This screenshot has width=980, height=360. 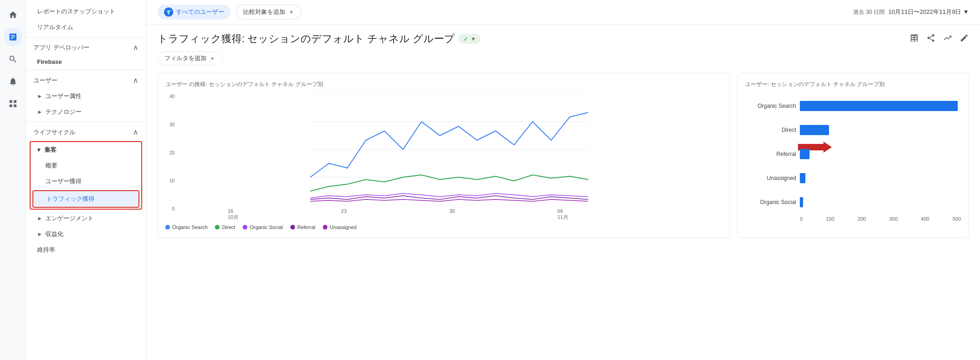 What do you see at coordinates (86, 12) in the screenshot?
I see `sidebar-item-snapshot: レポートのスナップショット` at bounding box center [86, 12].